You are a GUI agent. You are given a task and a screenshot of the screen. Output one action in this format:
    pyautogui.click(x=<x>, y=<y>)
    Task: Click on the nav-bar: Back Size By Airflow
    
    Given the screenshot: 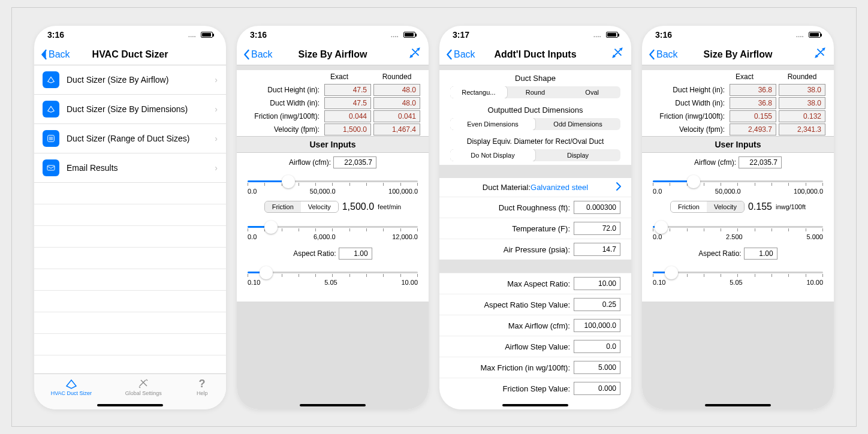 What is the action you would take?
    pyautogui.click(x=738, y=55)
    